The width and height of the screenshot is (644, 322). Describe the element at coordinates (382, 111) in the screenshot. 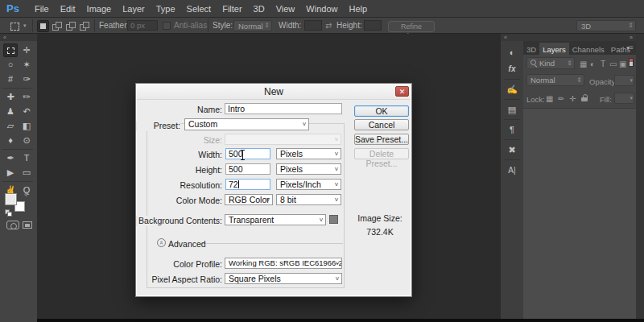

I see `ok-button: OK` at that location.